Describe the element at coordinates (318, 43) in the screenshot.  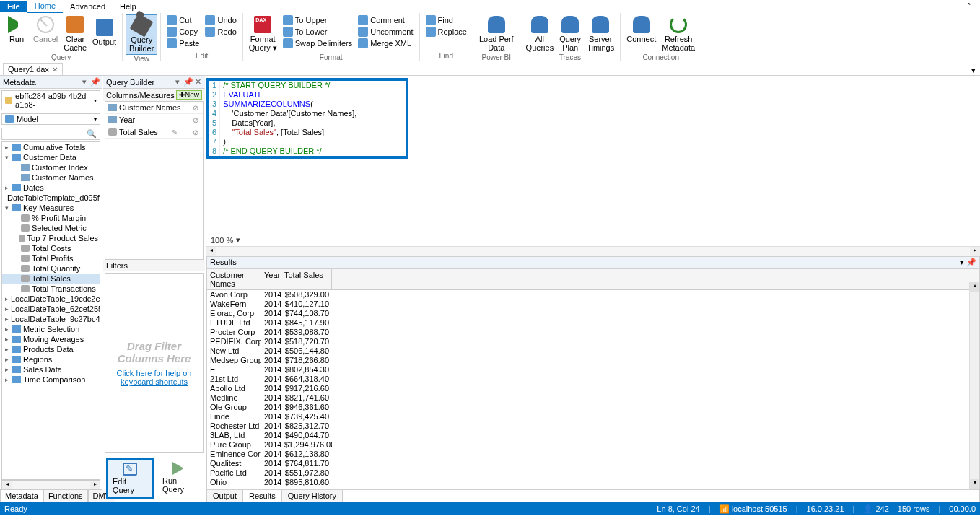
I see `swap-delimiters-button: Swap Delimiters` at that location.